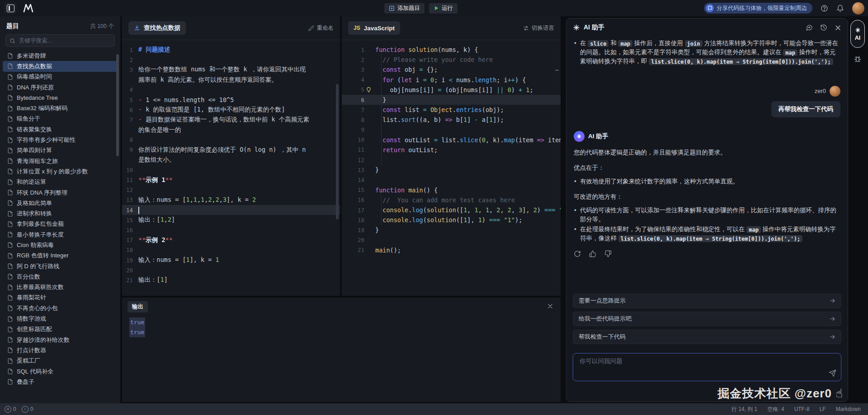  I want to click on chat-input-box, so click(707, 367).